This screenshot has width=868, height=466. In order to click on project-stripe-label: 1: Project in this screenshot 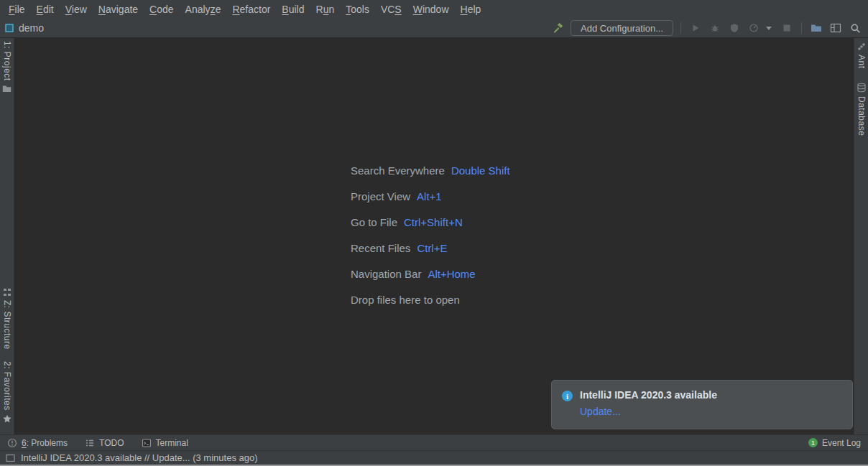, I will do `click(7, 61)`.